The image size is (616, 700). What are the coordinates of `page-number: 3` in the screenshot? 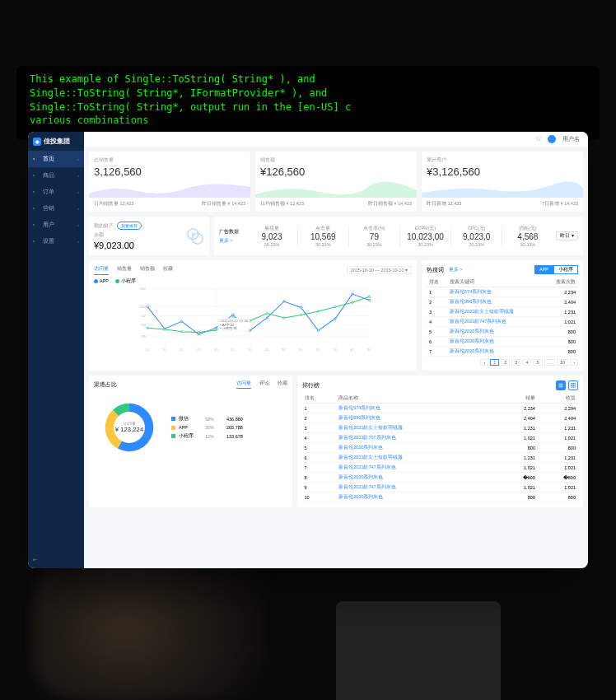 It's located at (516, 362).